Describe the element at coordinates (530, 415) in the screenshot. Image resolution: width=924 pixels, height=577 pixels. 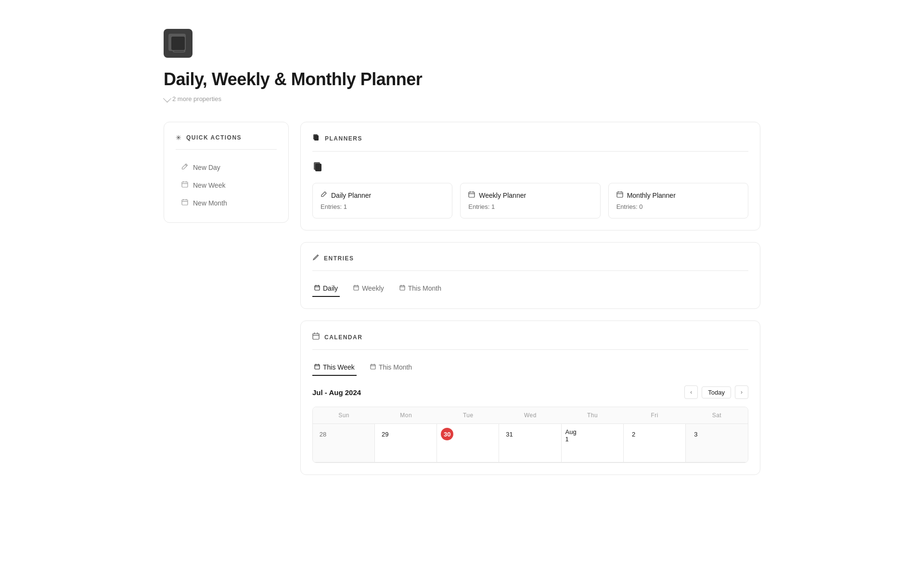
I see `day-name-wed: Wed` at that location.